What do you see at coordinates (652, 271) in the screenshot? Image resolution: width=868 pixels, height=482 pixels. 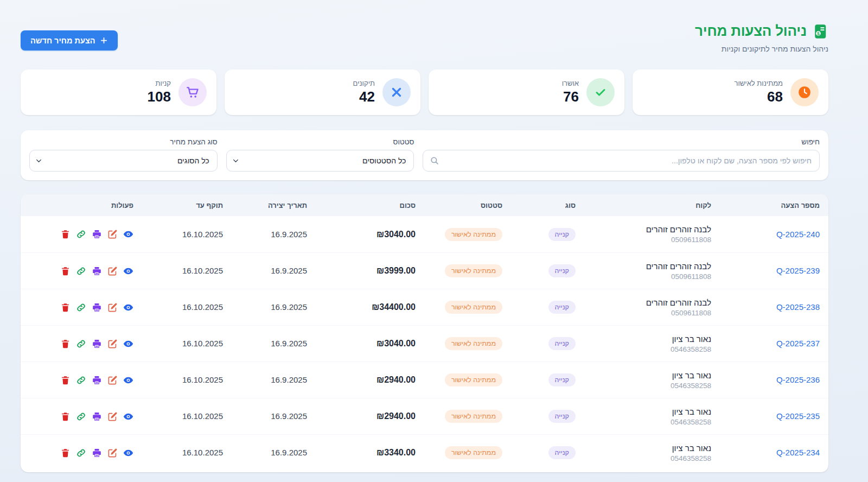 I see `customer-cell: לבנה זוהרים זוהרים 0509611808` at bounding box center [652, 271].